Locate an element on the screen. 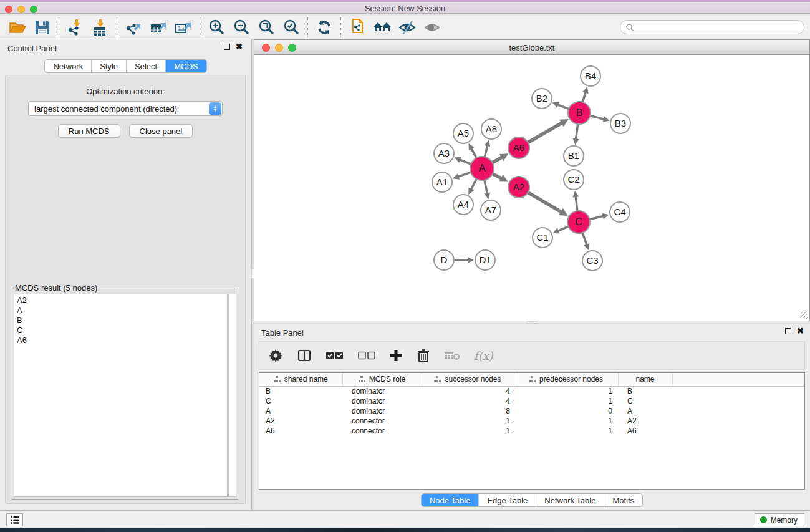  table-row: Cdominator41C is located at coordinates (533, 401).